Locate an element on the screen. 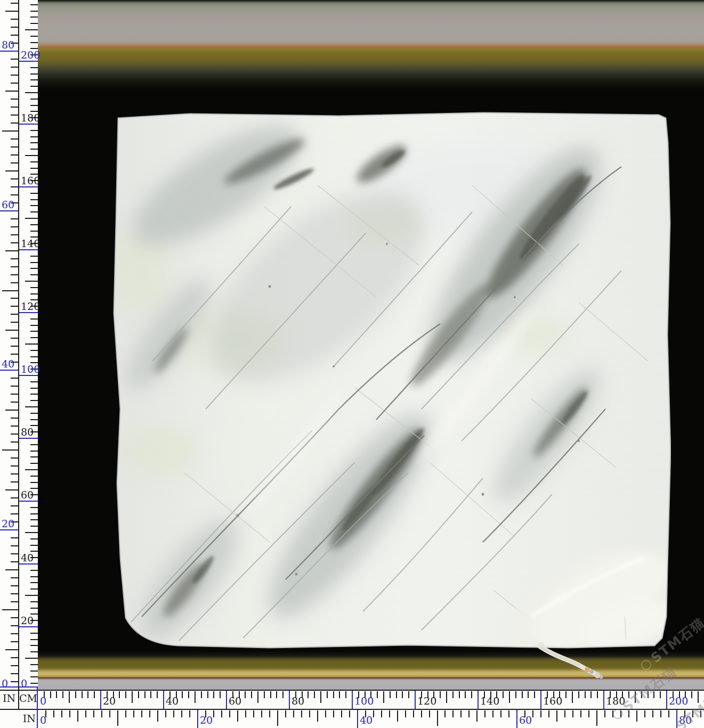  ruler-zero-line is located at coordinates (37, 708).